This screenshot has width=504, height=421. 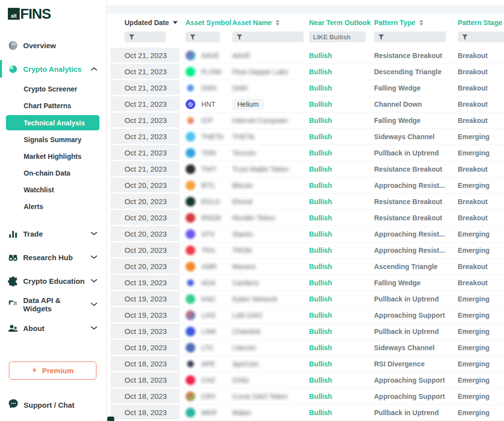 What do you see at coordinates (53, 371) in the screenshot?
I see `premium-button: Premium` at bounding box center [53, 371].